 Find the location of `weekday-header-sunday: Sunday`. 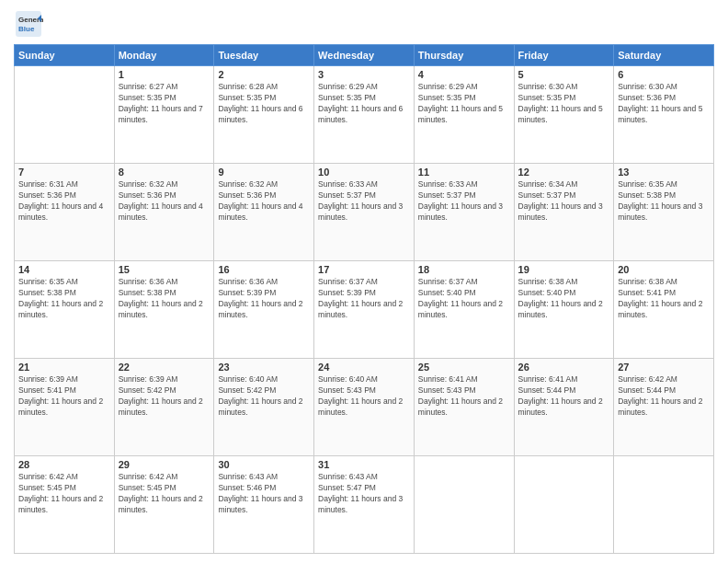

weekday-header-sunday: Sunday is located at coordinates (64, 55).